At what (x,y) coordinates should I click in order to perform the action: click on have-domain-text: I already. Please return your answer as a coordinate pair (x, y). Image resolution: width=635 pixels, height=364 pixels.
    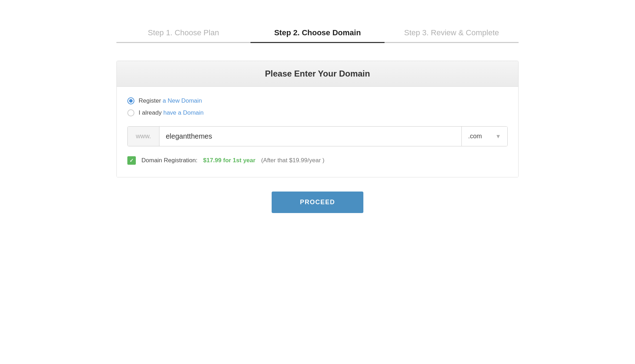
    Looking at the image, I should click on (151, 113).